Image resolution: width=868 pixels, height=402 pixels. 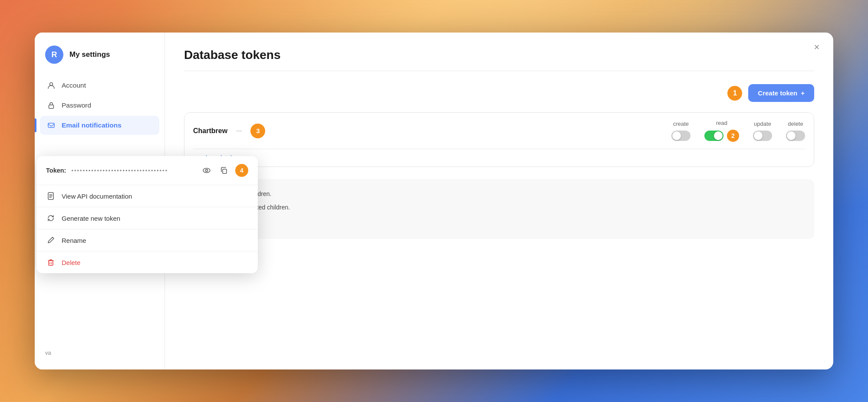 What do you see at coordinates (681, 136) in the screenshot?
I see `perm-create-toggle` at bounding box center [681, 136].